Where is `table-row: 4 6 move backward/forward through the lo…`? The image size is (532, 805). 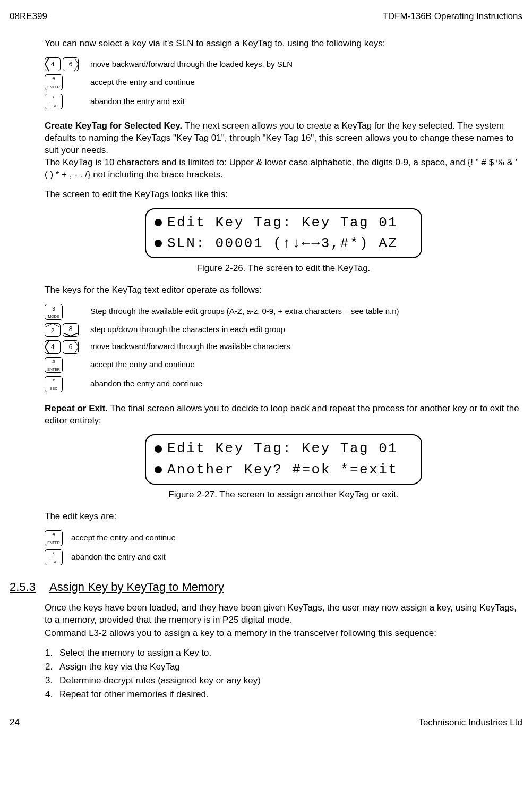 table-row: 4 6 move backward/forward through the lo… is located at coordinates (284, 64).